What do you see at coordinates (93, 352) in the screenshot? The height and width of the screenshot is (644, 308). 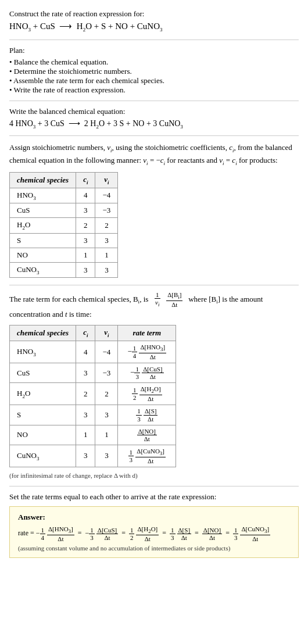 I see `table-row: HNO3 4 −4 −14 Δ[HNO3]Δt` at bounding box center [93, 352].